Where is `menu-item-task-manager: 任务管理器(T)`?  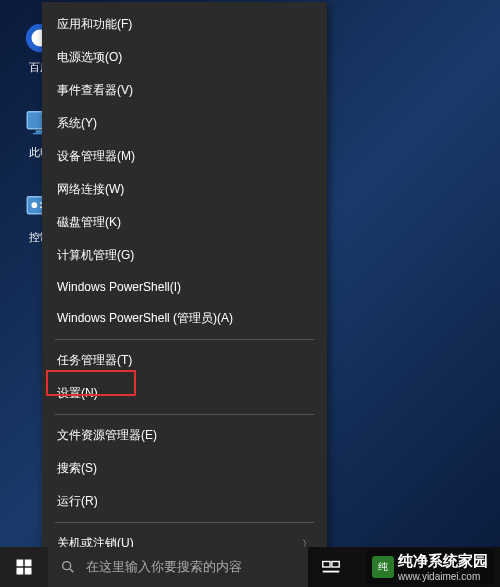
menu-item-task-manager: 任务管理器(T) is located at coordinates (184, 360).